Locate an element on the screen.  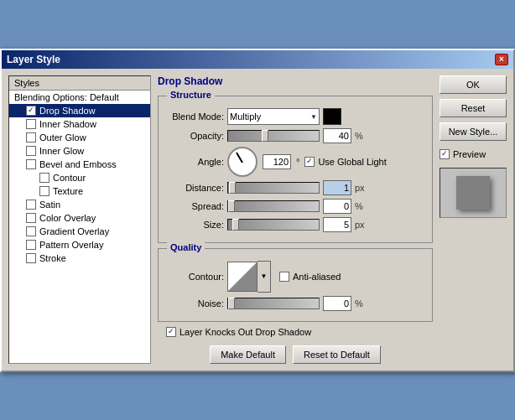
preview-thumbnail is located at coordinates (473, 193).